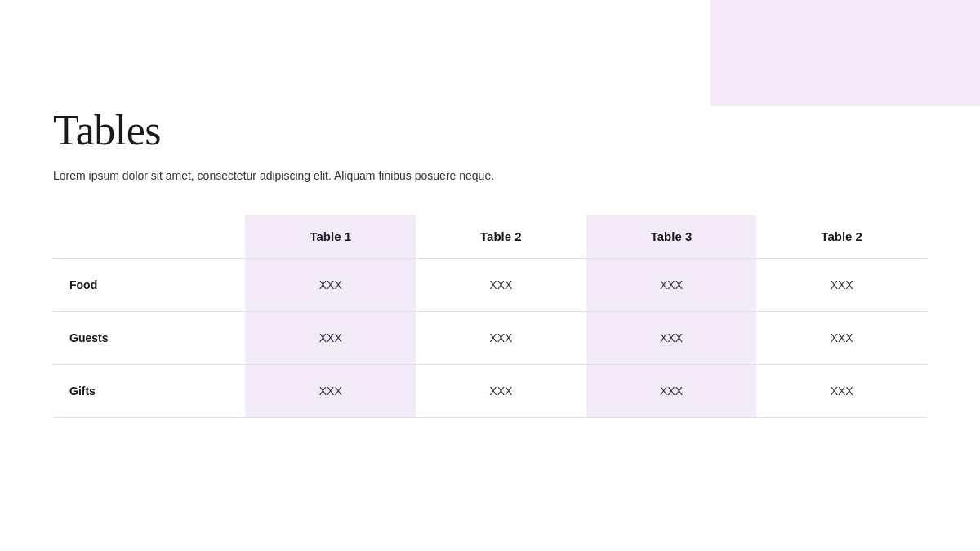 The image size is (980, 551). Describe the element at coordinates (841, 392) in the screenshot. I see `gifts-table4: XXX` at that location.